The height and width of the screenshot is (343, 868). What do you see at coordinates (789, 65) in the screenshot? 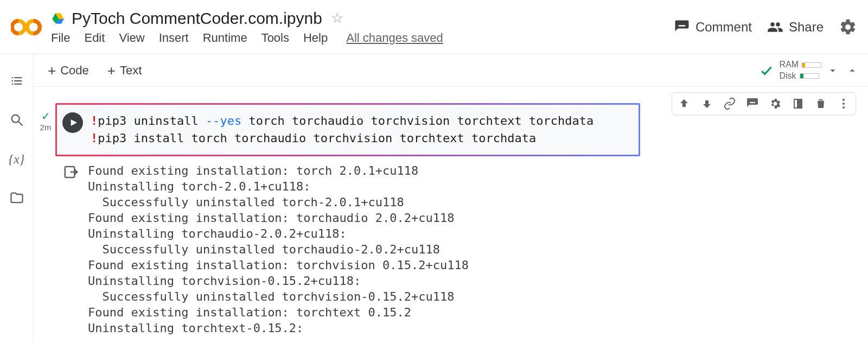
I see `ram-label: RAM` at bounding box center [789, 65].